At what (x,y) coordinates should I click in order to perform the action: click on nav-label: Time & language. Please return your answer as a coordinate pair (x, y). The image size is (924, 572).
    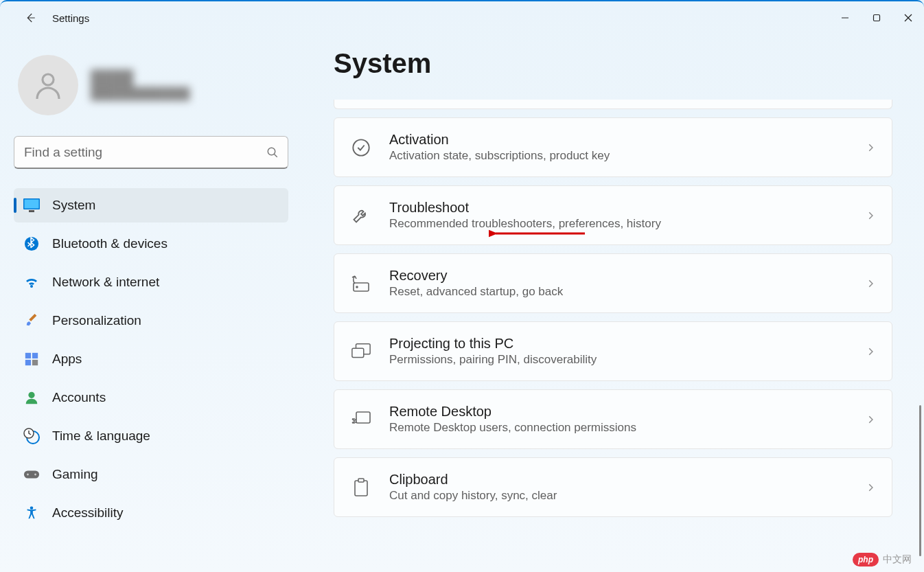
    Looking at the image, I should click on (102, 436).